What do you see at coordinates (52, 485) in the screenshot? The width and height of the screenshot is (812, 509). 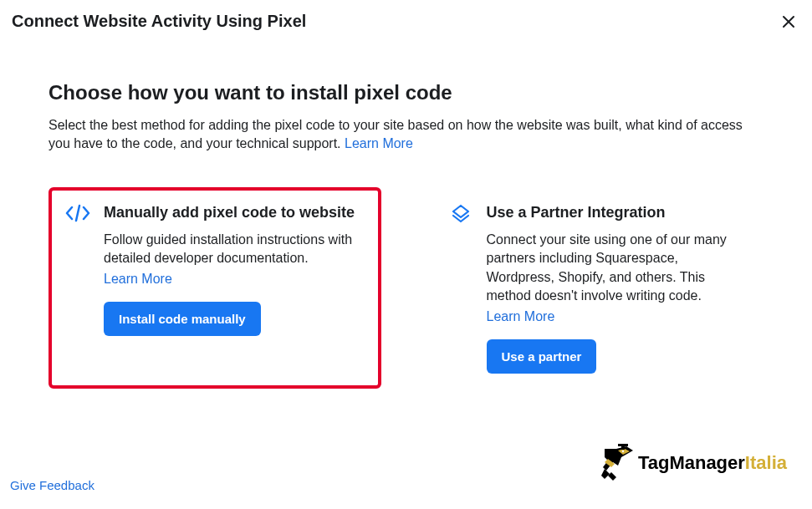 I see `give-feedback-link: Give Feedback` at bounding box center [52, 485].